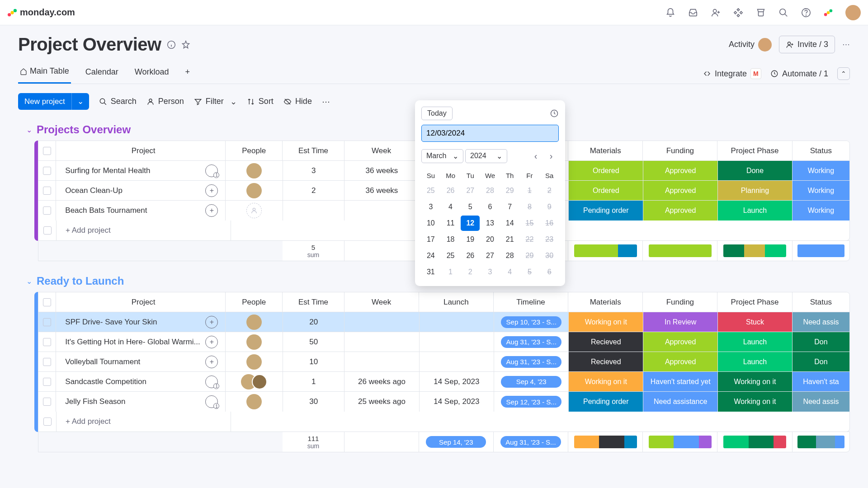  What do you see at coordinates (135, 382) in the screenshot?
I see `project-name: Sandcastle Competition` at bounding box center [135, 382].